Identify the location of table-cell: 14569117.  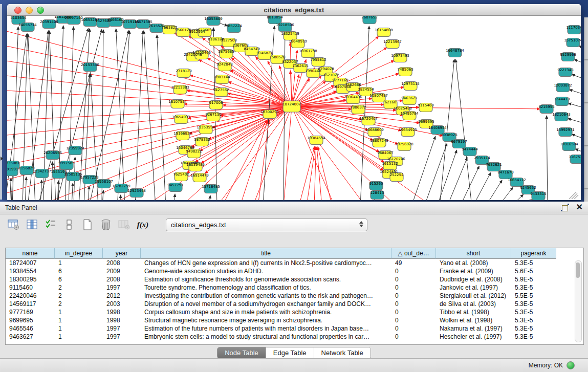
(30, 304).